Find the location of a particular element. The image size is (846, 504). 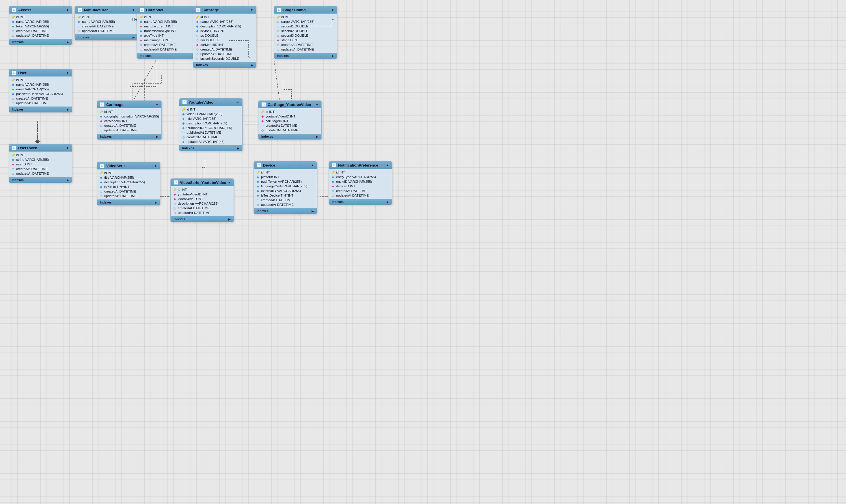

table-header-access: □Access▼ is located at coordinates (40, 10).